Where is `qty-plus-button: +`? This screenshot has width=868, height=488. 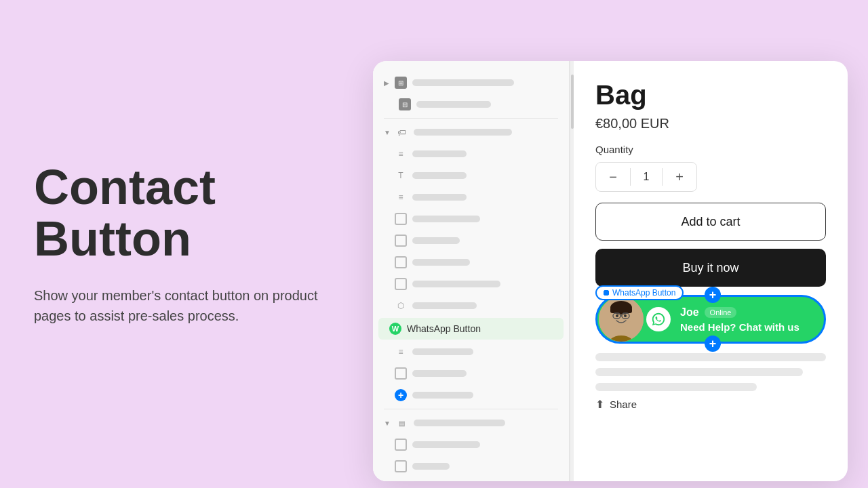
qty-plus-button: + is located at coordinates (679, 177).